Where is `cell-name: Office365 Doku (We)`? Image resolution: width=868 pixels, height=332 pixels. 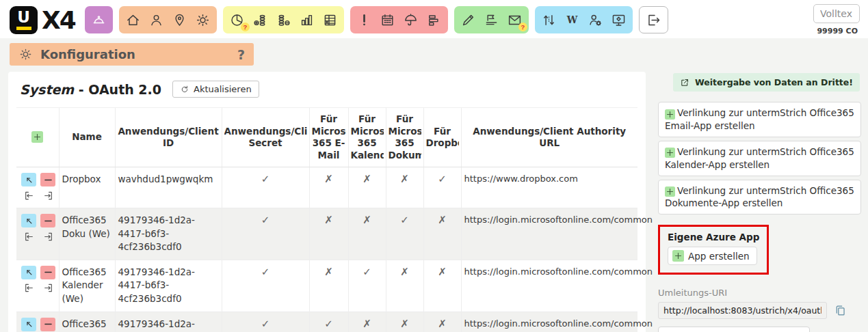 cell-name: Office365 Doku (We) is located at coordinates (87, 234).